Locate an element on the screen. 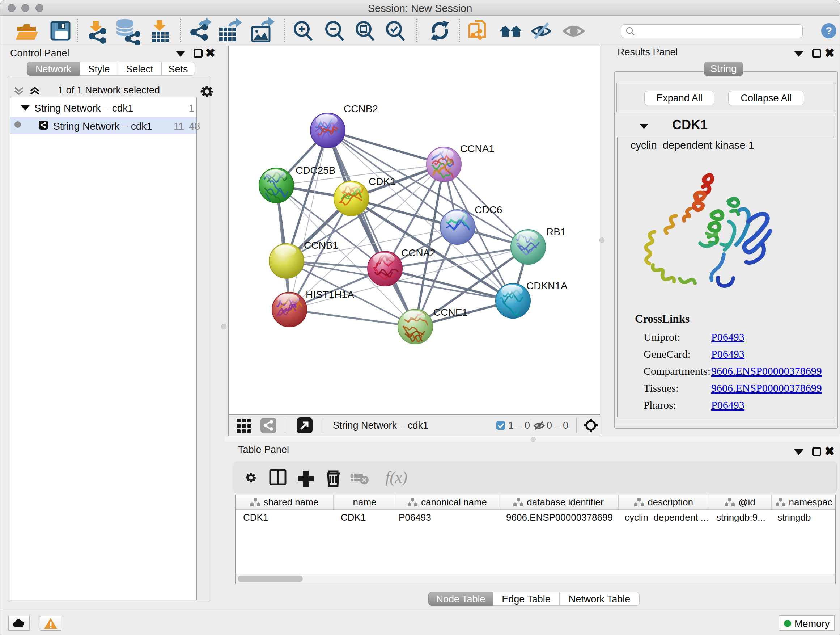 The width and height of the screenshot is (840, 635). svg-text: CCNE1 is located at coordinates (450, 312).